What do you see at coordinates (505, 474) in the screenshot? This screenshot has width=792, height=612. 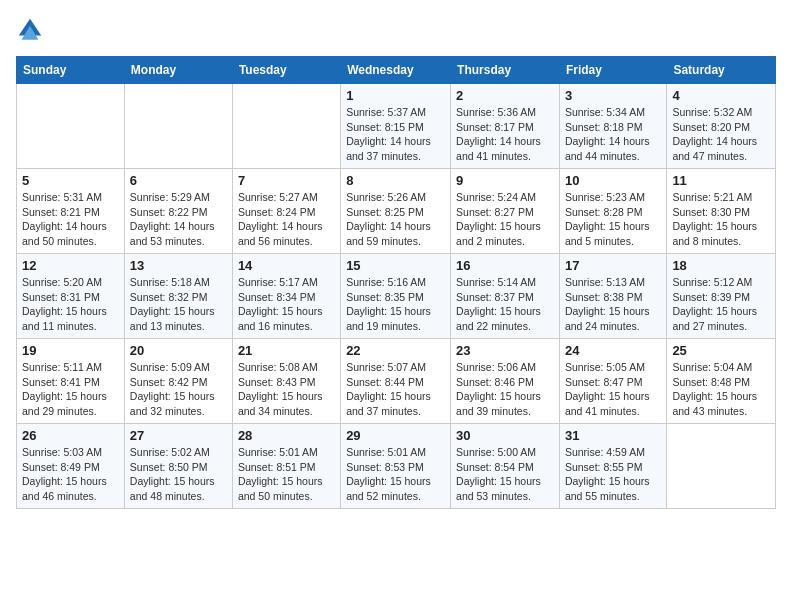 I see `day-info: Sunrise: 5:00 AMSunset: 8:54 PMDaylight:…` at bounding box center [505, 474].